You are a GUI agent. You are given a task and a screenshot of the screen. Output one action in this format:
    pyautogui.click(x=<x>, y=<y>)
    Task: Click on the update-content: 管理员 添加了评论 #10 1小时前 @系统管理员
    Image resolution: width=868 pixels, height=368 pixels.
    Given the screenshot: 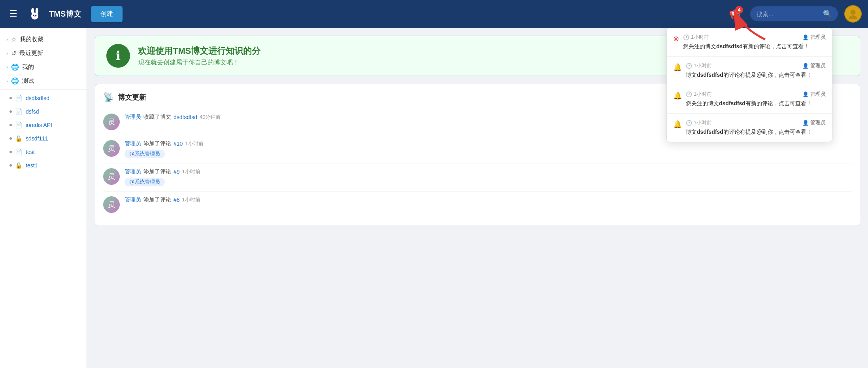 What is the action you would take?
    pyautogui.click(x=488, y=149)
    